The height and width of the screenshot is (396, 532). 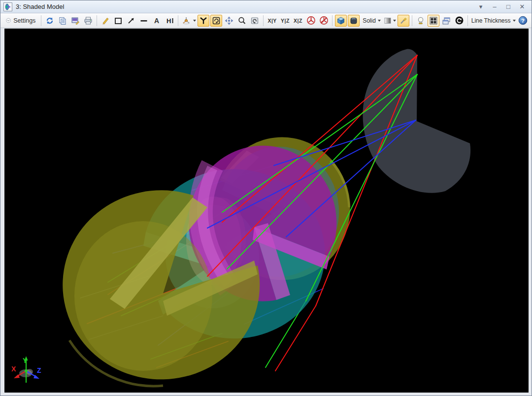 What do you see at coordinates (63, 21) in the screenshot?
I see `copy-icon` at bounding box center [63, 21].